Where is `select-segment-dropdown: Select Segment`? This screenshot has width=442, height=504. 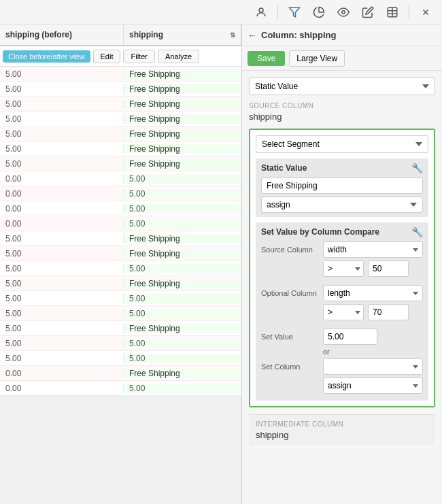 select-segment-dropdown: Select Segment is located at coordinates (342, 144).